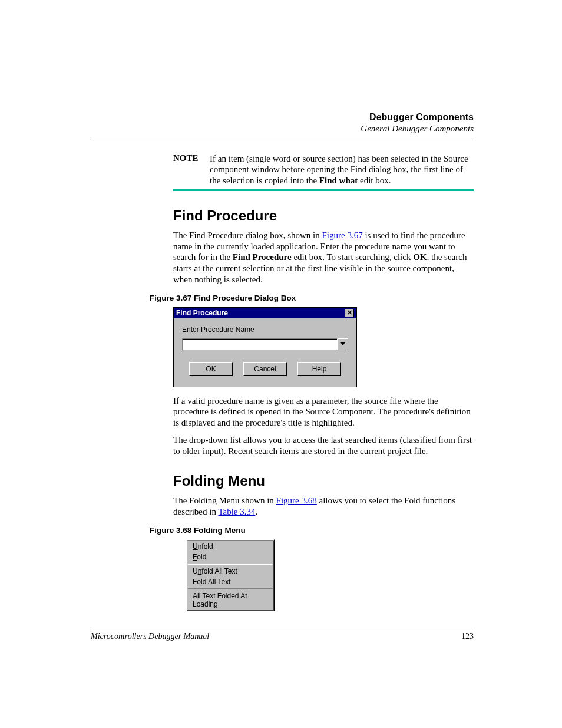  What do you see at coordinates (282, 628) in the screenshot?
I see `footer-rule` at bounding box center [282, 628].